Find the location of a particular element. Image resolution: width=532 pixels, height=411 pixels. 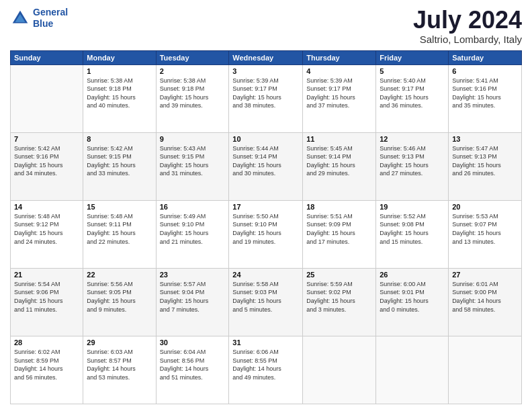

day-info: Sunrise: 5:56 AM Sunset: 9:05 PM Dayligh… is located at coordinates (120, 297).